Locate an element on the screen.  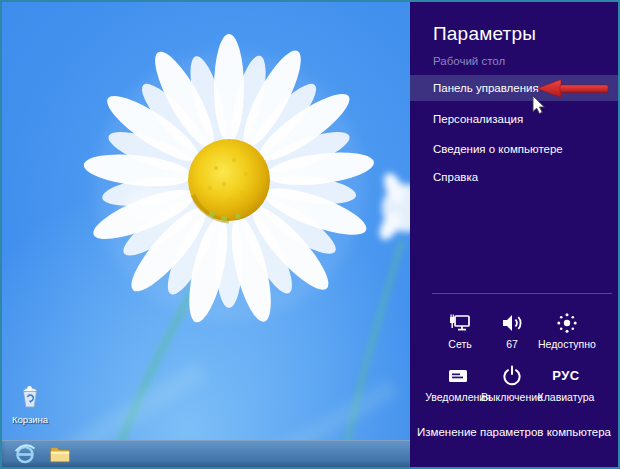
panel-subtitle: Рабочий стол is located at coordinates (469, 61).